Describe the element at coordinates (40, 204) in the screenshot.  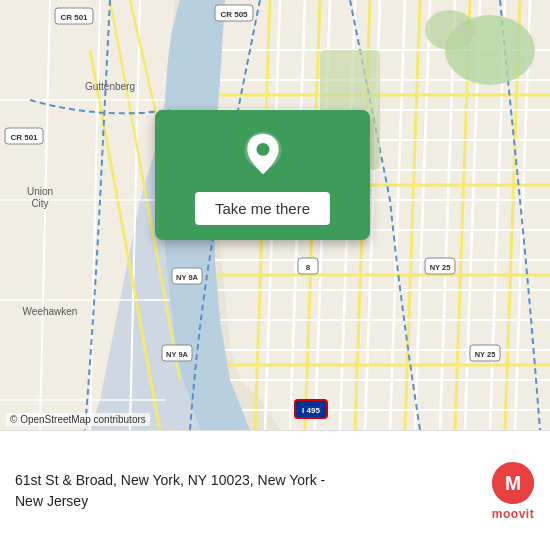
I see `svg-text: City` at that location.